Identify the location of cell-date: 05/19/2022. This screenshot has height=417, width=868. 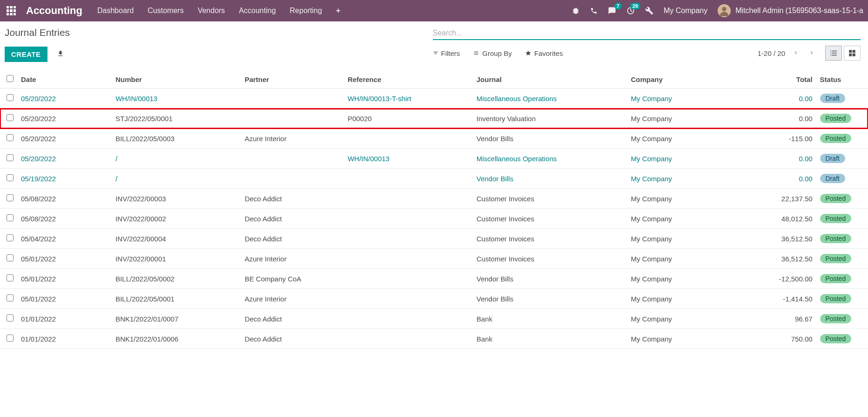
(38, 179).